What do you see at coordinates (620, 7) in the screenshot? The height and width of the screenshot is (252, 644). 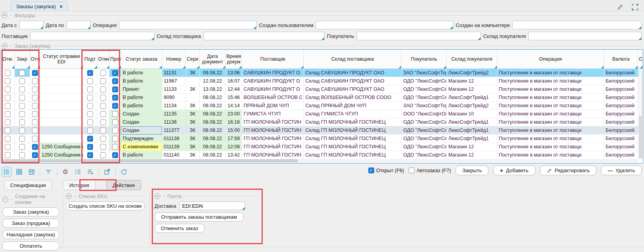 I see `edit-pencil-icon` at bounding box center [620, 7].